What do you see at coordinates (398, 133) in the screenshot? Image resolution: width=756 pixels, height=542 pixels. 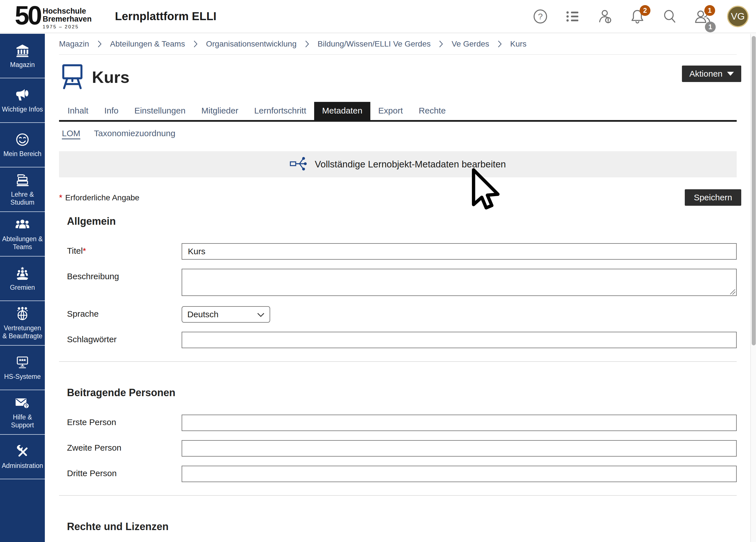 I see `subtab-bar: LOM Taxonomiezuordnung` at bounding box center [398, 133].